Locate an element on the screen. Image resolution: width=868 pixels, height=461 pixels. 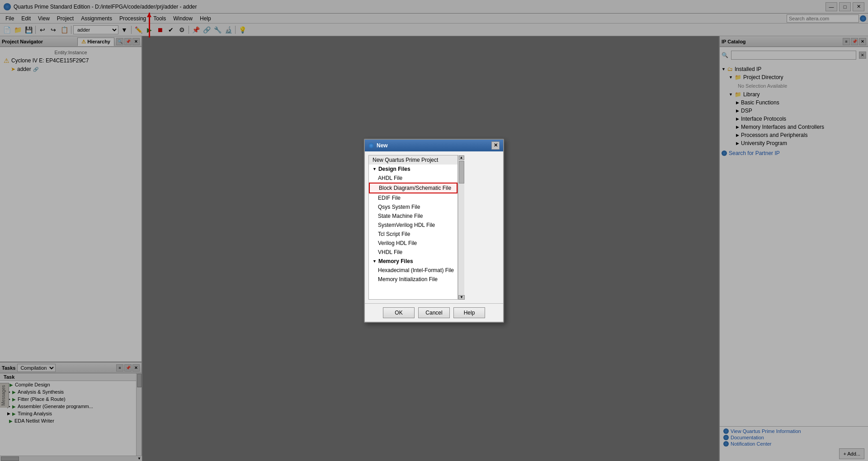
modal-help-button: Help is located at coordinates (469, 313).